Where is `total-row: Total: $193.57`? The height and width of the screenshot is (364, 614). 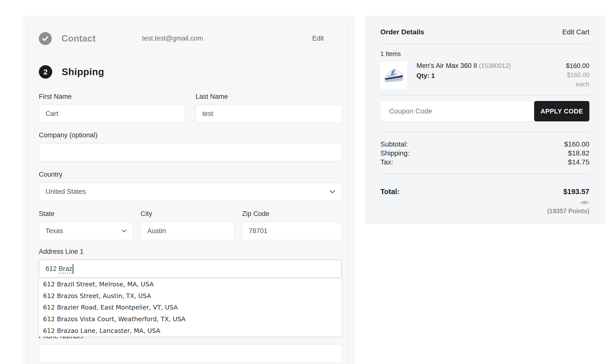 total-row: Total: $193.57 is located at coordinates (485, 192).